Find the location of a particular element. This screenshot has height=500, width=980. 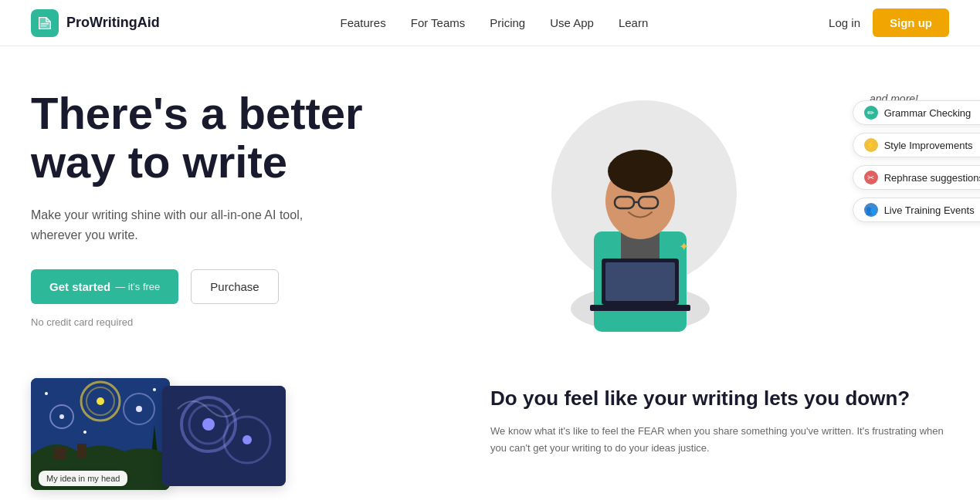

tag-training-label: Live Training Events is located at coordinates (930, 210).